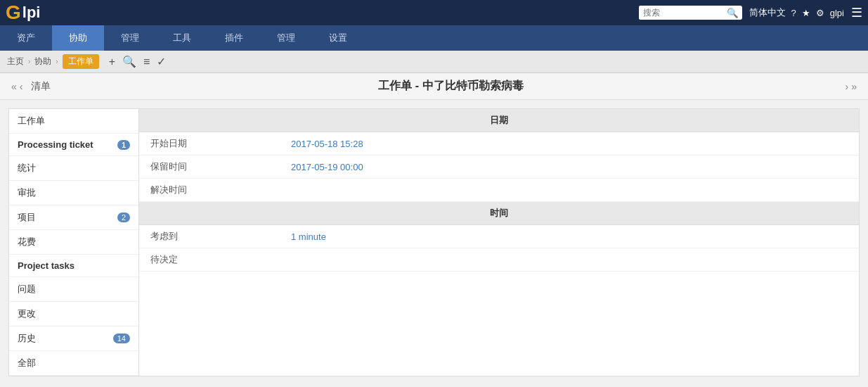 The image size is (868, 387). Describe the element at coordinates (22, 13) in the screenshot. I see `logo: G lpi` at that location.